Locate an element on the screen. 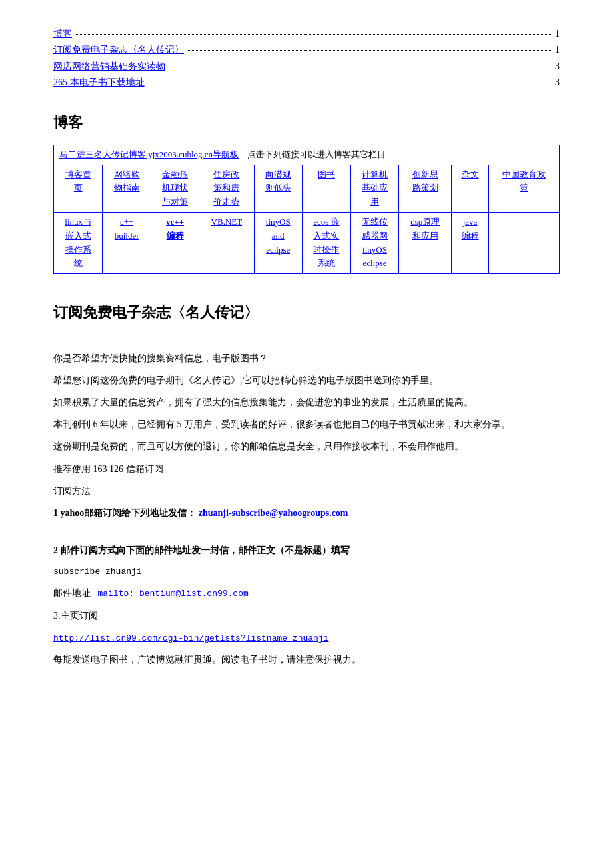 The height and width of the screenshot is (868, 613). nav-link-dsp: dsp原理和应用 is located at coordinates (425, 229).